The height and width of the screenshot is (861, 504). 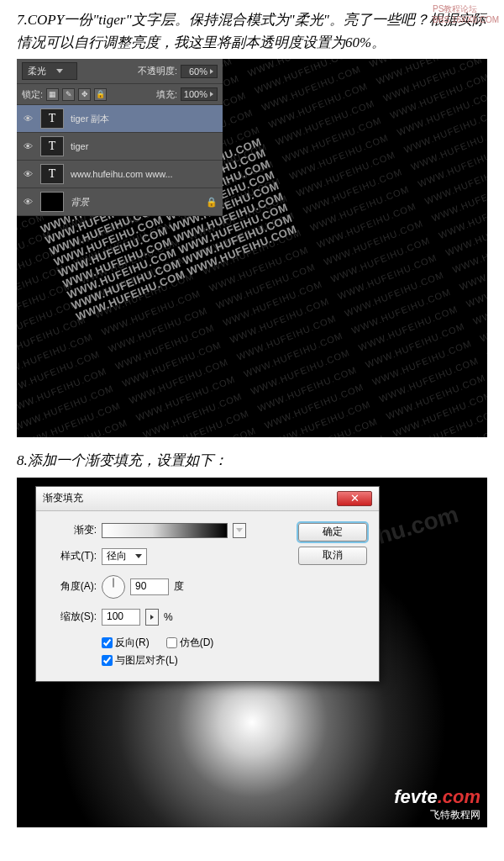 What do you see at coordinates (63, 498) in the screenshot?
I see `dialog-title: 渐变填充` at bounding box center [63, 498].